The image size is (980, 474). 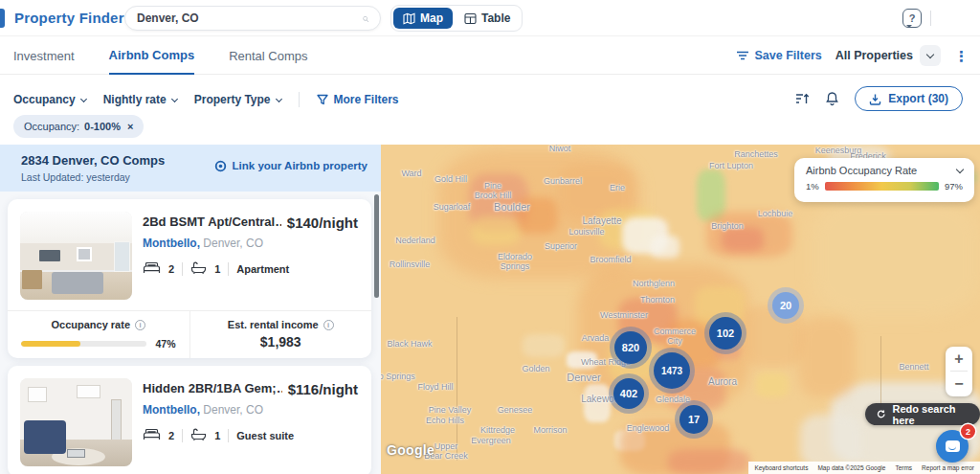 I want to click on map-cluster-20: 20, so click(x=786, y=305).